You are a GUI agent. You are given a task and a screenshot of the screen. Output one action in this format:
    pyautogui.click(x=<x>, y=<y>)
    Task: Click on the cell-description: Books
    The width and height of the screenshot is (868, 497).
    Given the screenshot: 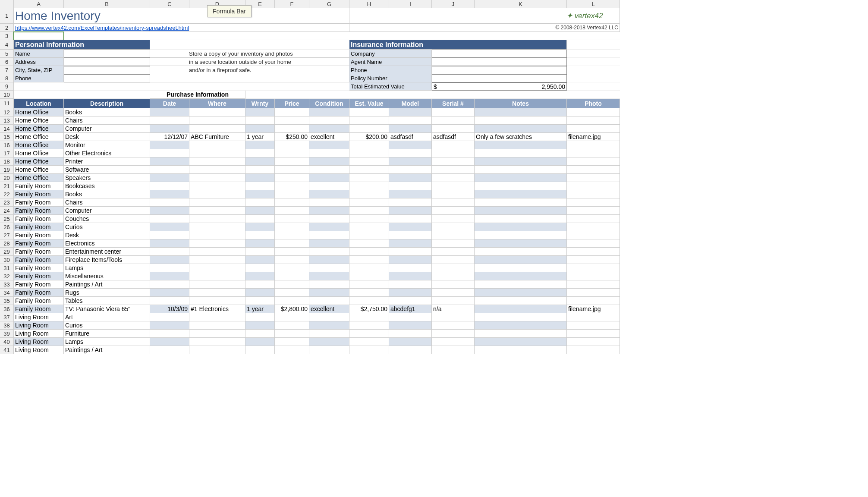 What is the action you would take?
    pyautogui.click(x=107, y=112)
    